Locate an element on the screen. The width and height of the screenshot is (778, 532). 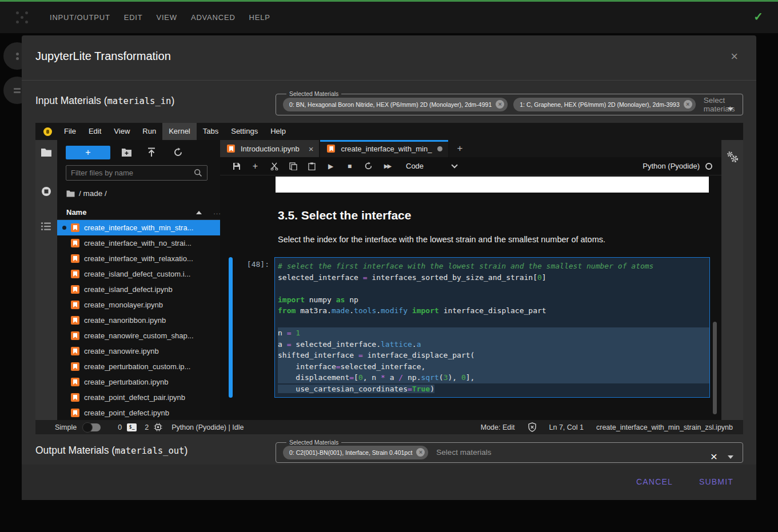
file-list-item: create_interface_with_relaxatio... is located at coordinates (138, 258).